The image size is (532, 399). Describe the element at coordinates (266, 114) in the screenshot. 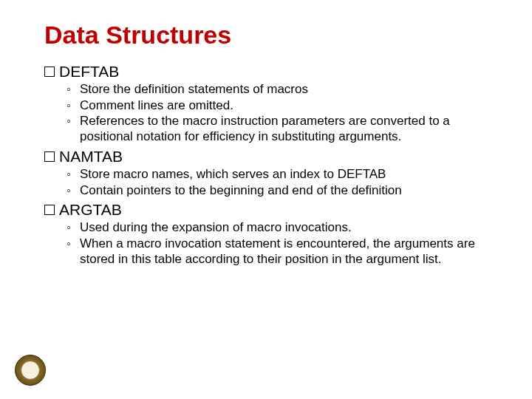

I see `sub-list-deftab: Store the definition statements of macro…` at that location.